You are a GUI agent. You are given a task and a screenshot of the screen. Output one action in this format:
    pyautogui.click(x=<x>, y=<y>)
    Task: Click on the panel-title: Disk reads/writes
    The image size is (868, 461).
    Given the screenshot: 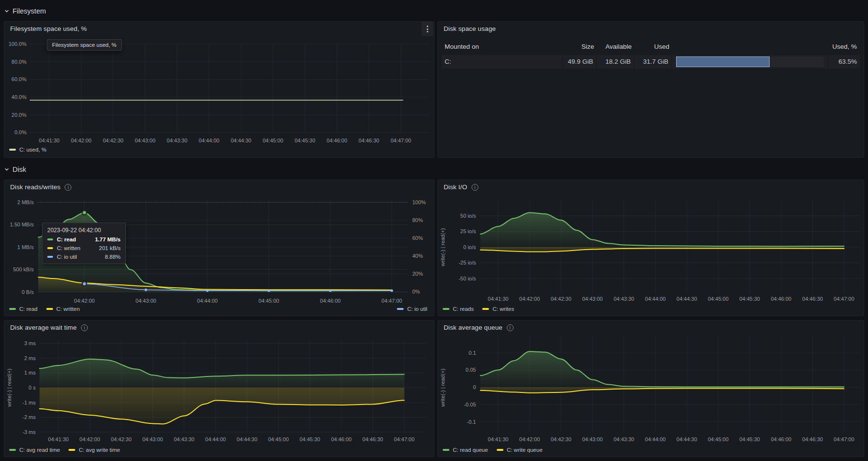 What is the action you would take?
    pyautogui.click(x=35, y=187)
    